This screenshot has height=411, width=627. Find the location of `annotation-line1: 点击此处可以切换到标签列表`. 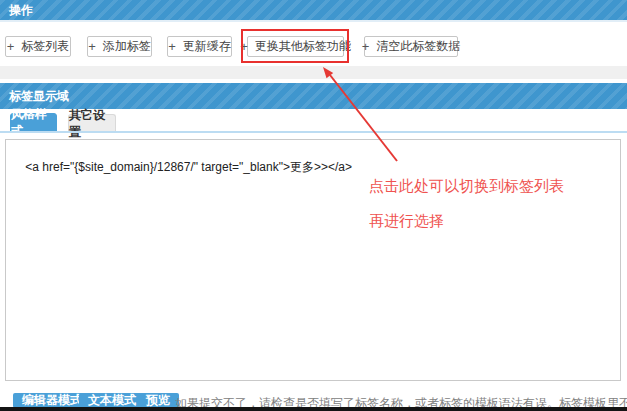

annotation-line1: 点击此处可以切换到标签列表 is located at coordinates (466, 186).